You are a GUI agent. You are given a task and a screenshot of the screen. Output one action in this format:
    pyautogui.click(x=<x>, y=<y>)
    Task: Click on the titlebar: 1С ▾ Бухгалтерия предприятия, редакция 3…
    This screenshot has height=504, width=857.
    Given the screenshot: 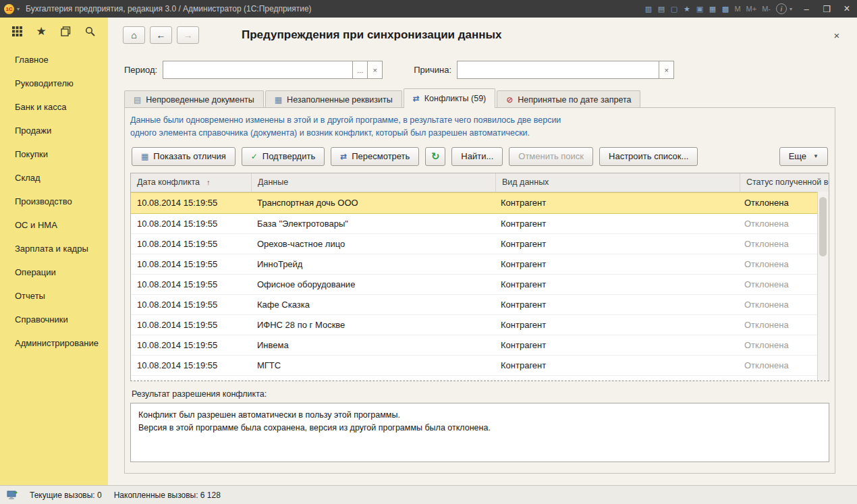 What is the action you would take?
    pyautogui.click(x=428, y=9)
    